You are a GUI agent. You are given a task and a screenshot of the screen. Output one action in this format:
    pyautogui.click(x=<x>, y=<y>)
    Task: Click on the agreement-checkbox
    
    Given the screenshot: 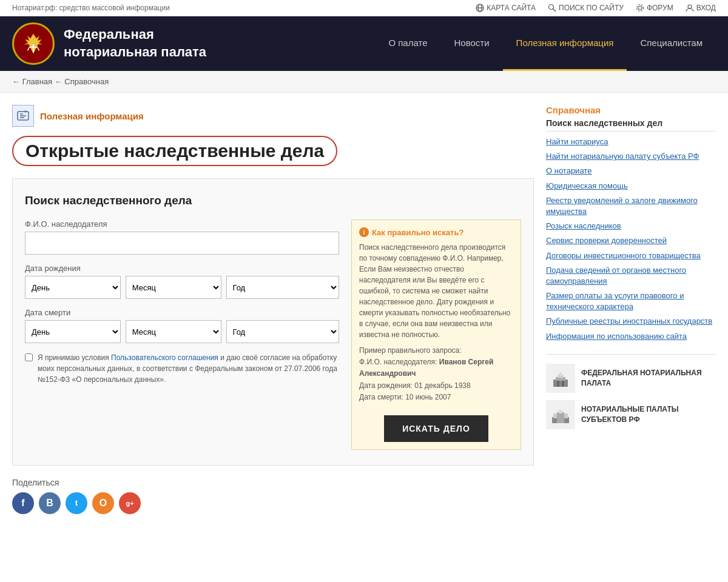 What is the action you would take?
    pyautogui.click(x=29, y=358)
    